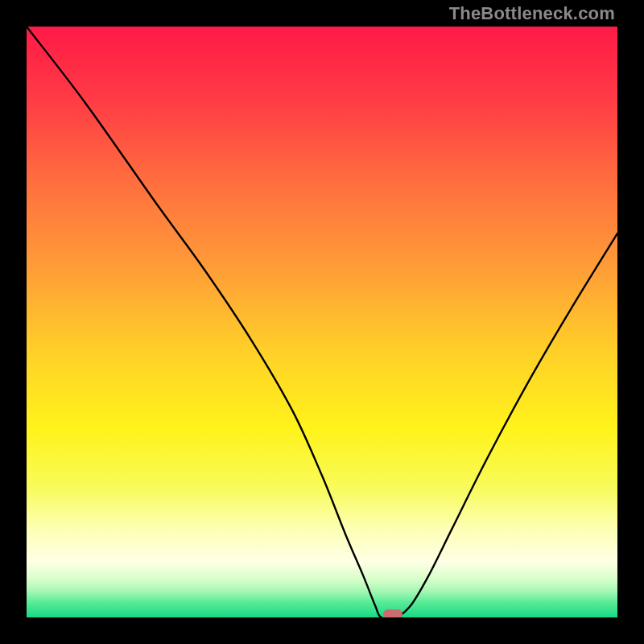  I want to click on watermark-text: TheBottleneck.com, so click(532, 14).